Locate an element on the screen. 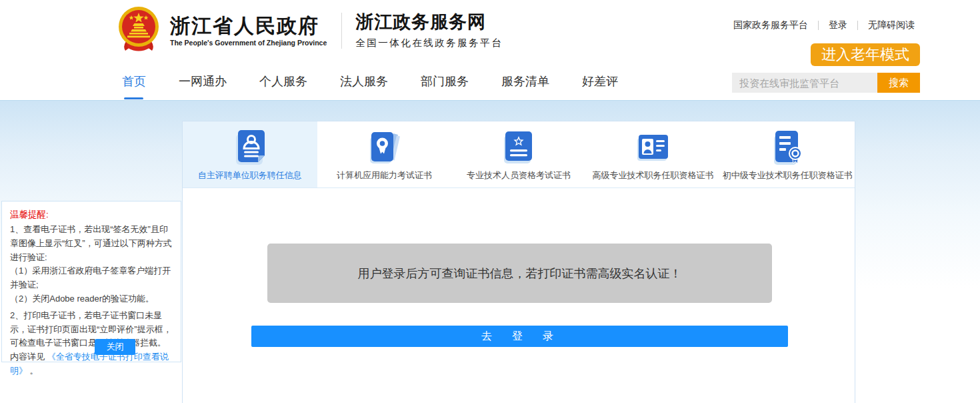 Image resolution: width=980 pixels, height=403 pixels. notice-paragraph: 2、打印电子证书，若电子证书窗口未显示，证书打印页面出现“立即评价”提示框，可检… is located at coordinates (91, 330).